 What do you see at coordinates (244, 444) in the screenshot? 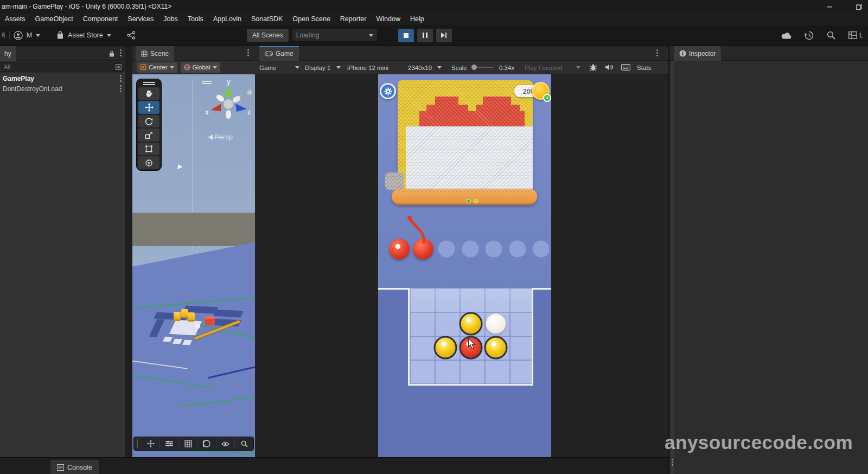
I see `search-overlay-button` at bounding box center [244, 444].